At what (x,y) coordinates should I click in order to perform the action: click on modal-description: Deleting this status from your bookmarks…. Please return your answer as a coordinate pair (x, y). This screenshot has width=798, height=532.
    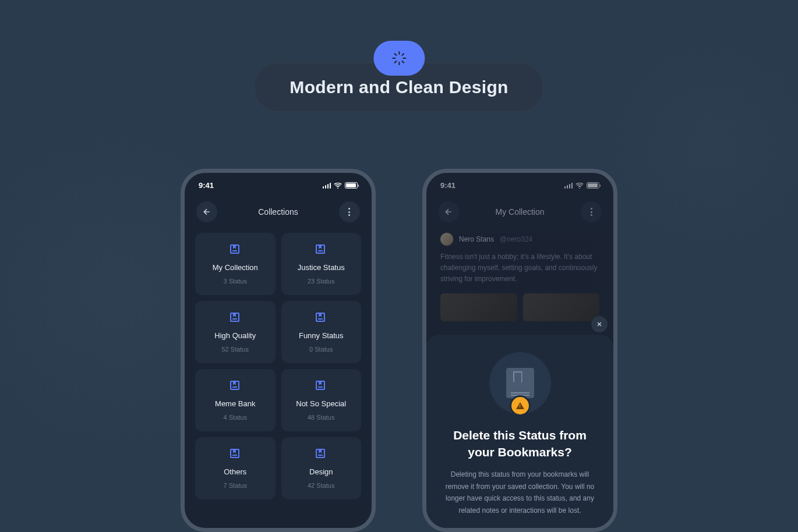
    Looking at the image, I should click on (520, 492).